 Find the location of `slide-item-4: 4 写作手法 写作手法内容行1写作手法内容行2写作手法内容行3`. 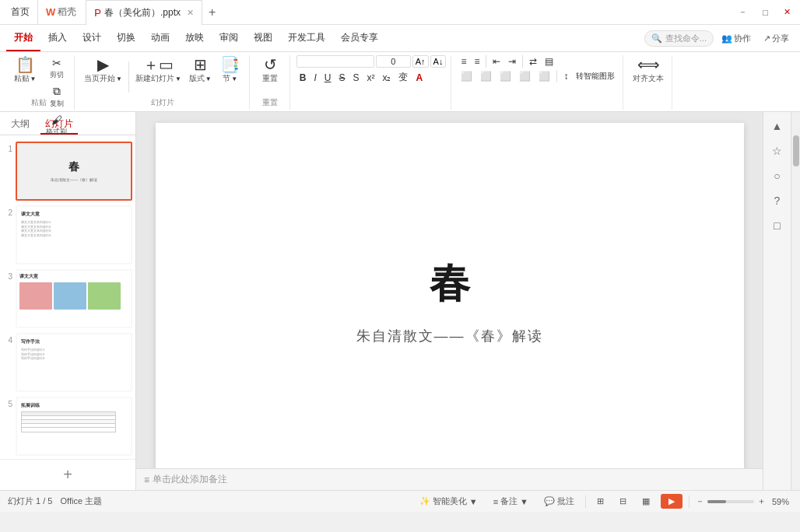

slide-item-4: 4 写作手法 写作手法内容行1写作手法内容行2写作手法内容行3 is located at coordinates (68, 362).